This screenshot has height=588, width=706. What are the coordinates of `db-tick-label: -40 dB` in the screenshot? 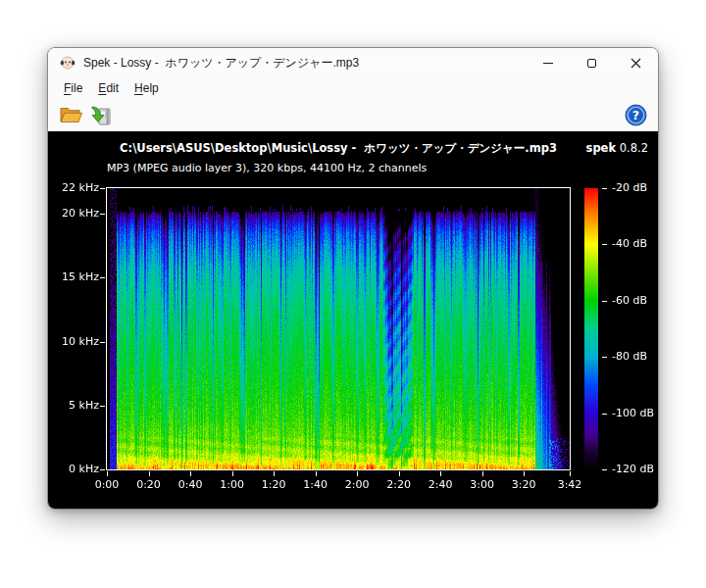 It's located at (635, 244).